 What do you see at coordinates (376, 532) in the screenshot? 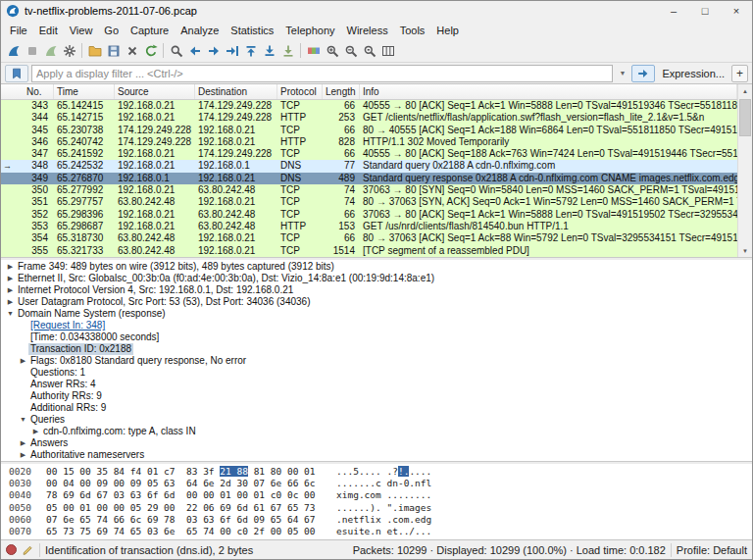
I see `hex-row: 007065 73 75 69 74 65 03 6e 65 74 00 c0 …` at bounding box center [376, 532].